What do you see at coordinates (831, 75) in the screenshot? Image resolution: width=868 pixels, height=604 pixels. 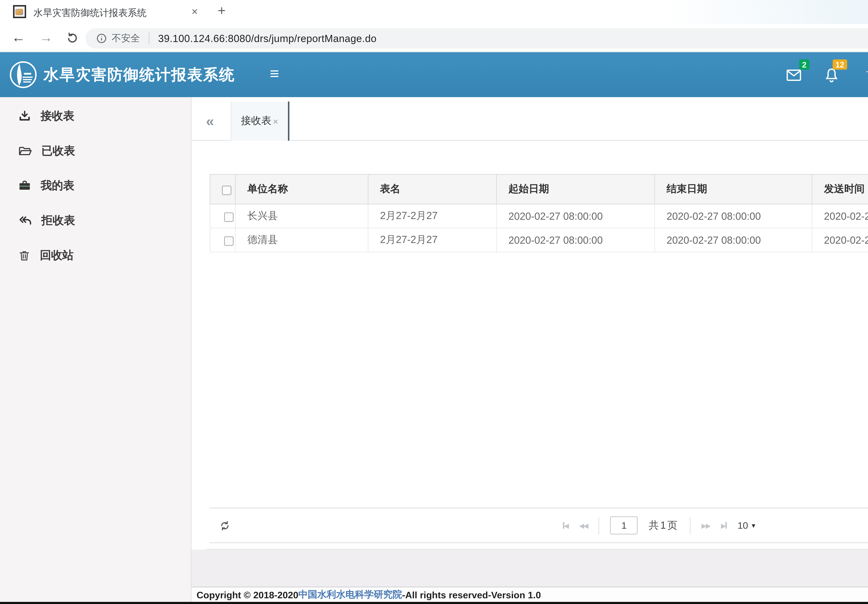 I see `notifications-button: 12` at bounding box center [831, 75].